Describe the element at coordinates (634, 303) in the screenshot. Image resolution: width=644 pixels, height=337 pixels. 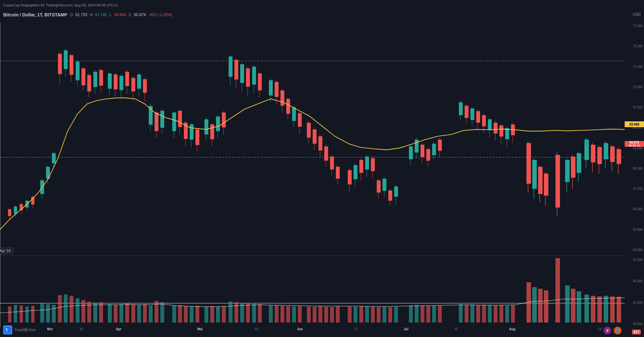
I see `vol-price-42500: 42.500` at that location.